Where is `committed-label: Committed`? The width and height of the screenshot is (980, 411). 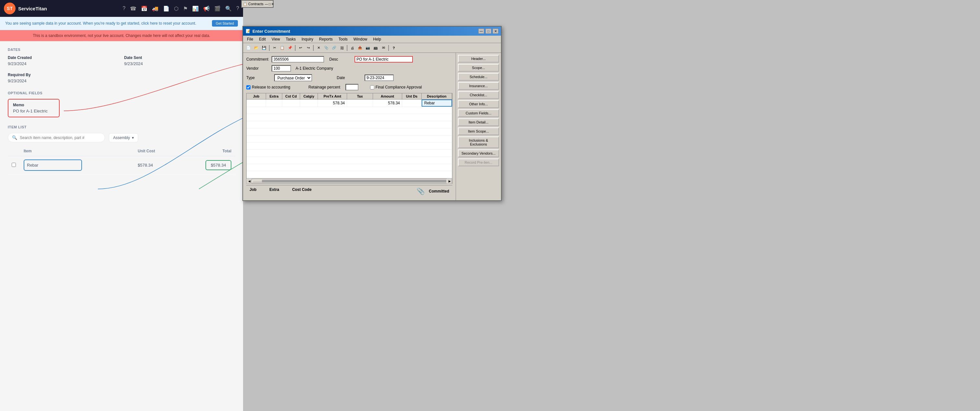
committed-label: Committed is located at coordinates (439, 191).